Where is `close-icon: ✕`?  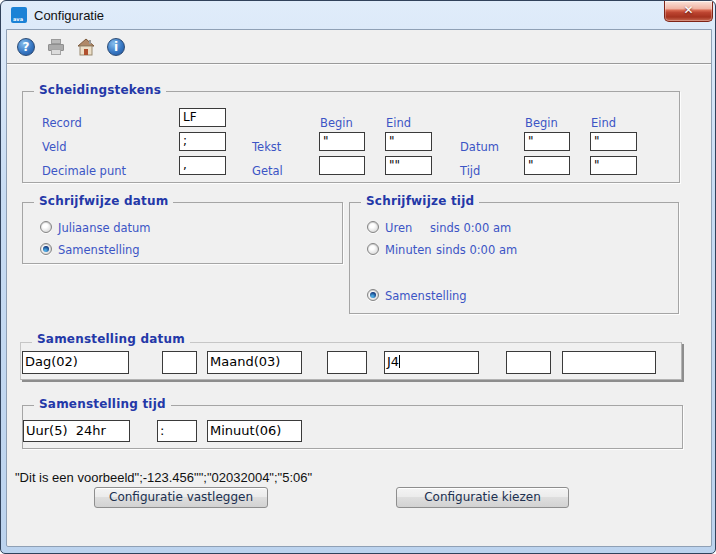
close-icon: ✕ is located at coordinates (688, 10).